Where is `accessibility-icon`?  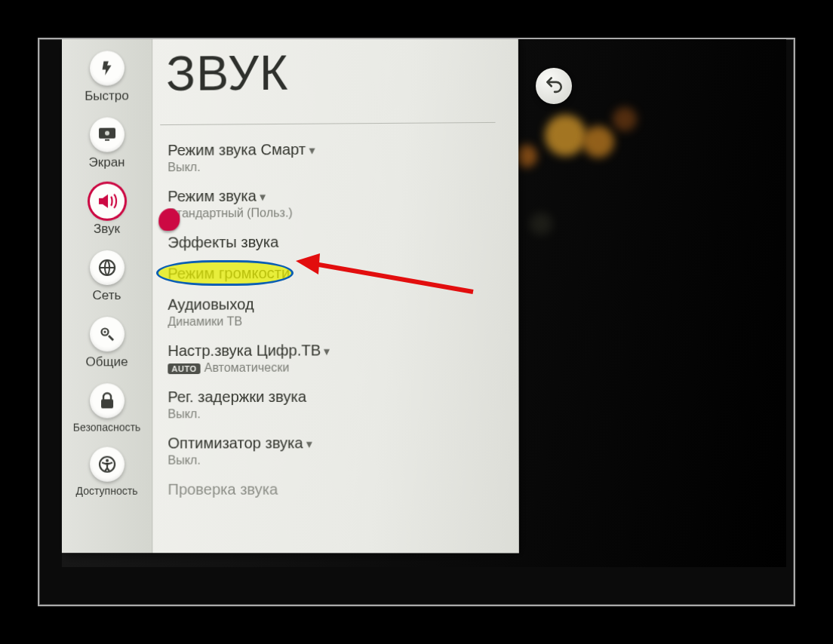
accessibility-icon is located at coordinates (107, 465).